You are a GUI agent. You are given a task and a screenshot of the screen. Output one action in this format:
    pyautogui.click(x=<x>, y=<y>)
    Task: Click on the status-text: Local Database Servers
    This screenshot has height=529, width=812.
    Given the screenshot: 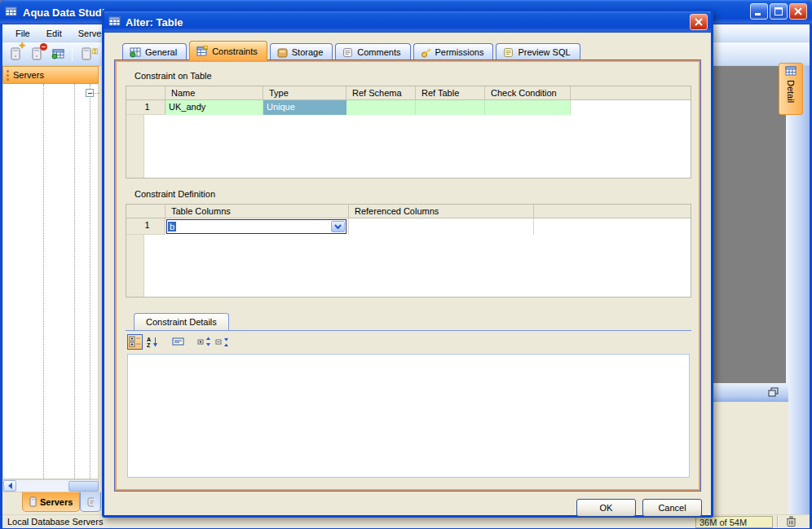 What is the action you would take?
    pyautogui.click(x=52, y=522)
    